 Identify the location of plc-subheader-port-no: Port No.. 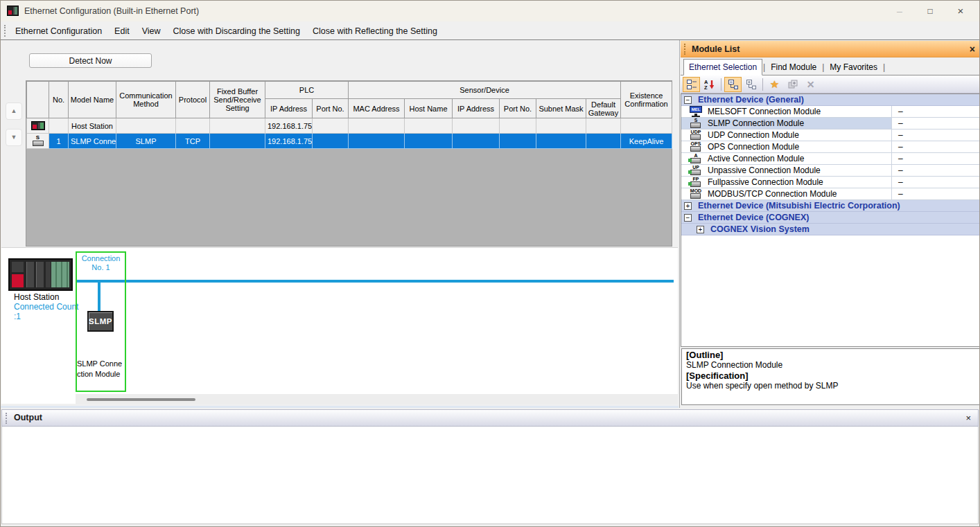
(331, 109).